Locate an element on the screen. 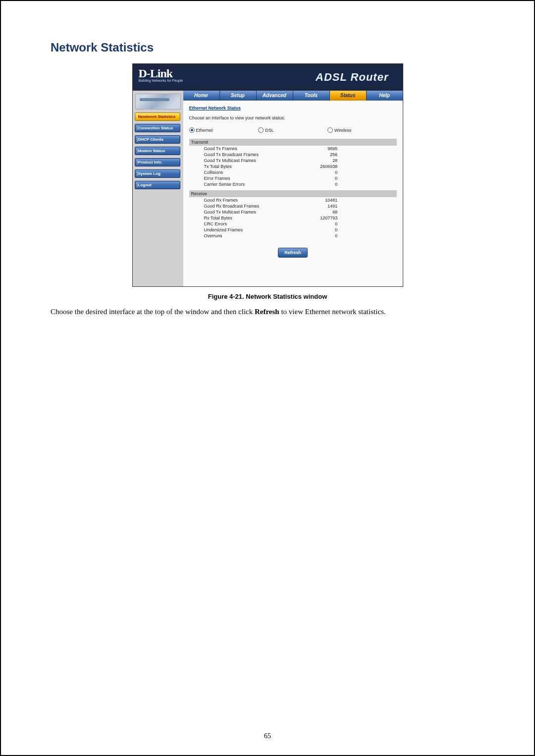 The height and width of the screenshot is (756, 535). stat-label: Good Rx Frames is located at coordinates (248, 200).